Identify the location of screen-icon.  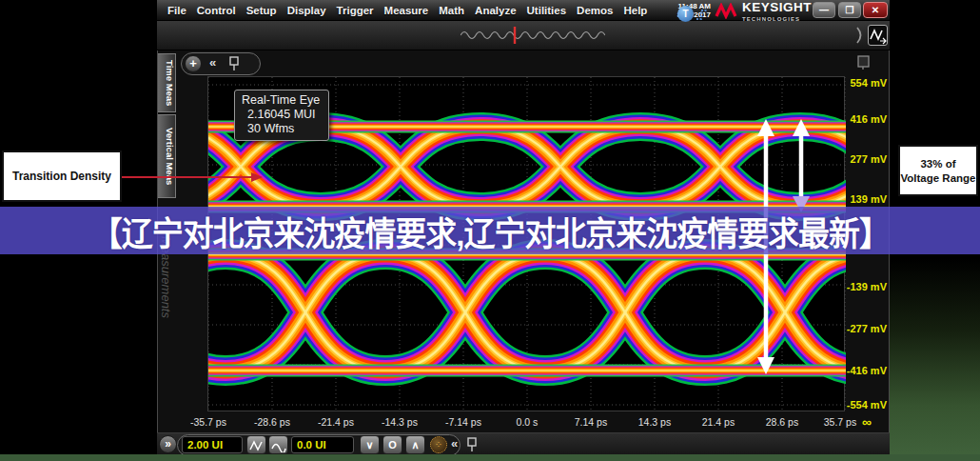
(864, 63).